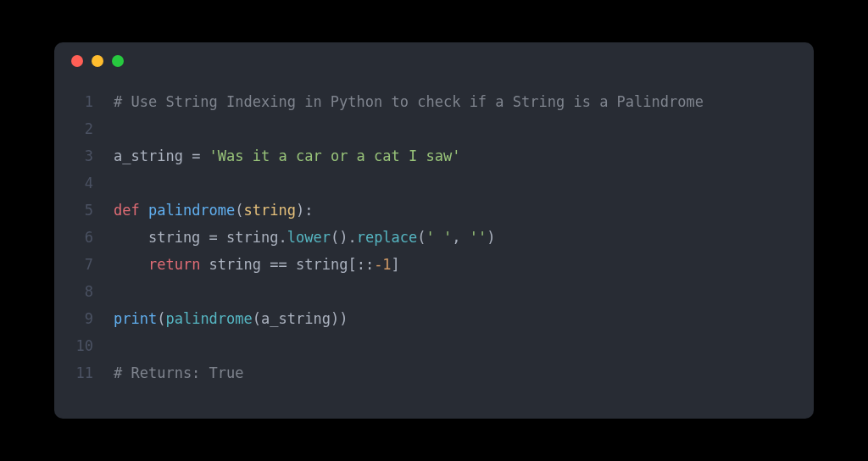 The height and width of the screenshot is (461, 868). I want to click on code-token: ., so click(283, 237).